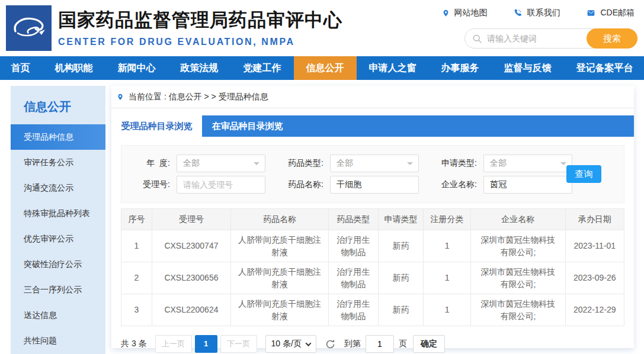 This screenshot has width=644, height=354. What do you see at coordinates (446, 13) in the screenshot?
I see `map-pin-icon` at bounding box center [446, 13].